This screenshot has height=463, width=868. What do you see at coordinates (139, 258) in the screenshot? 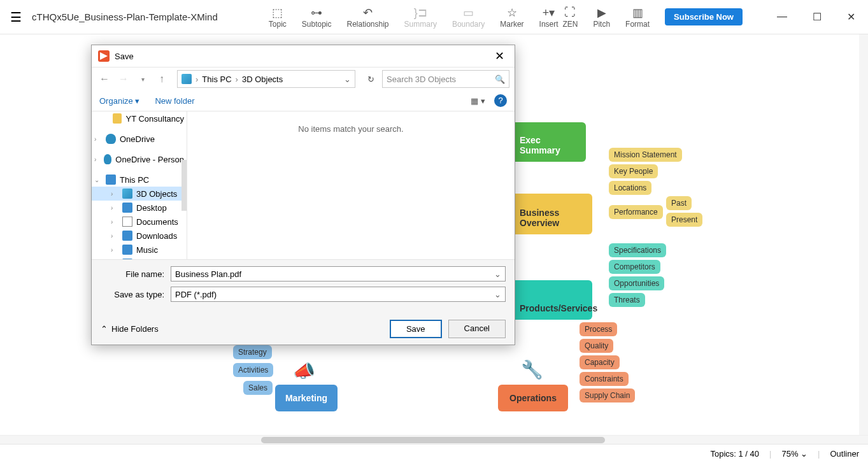
I see `tree-item-pictures: ›Pictures` at bounding box center [139, 258].